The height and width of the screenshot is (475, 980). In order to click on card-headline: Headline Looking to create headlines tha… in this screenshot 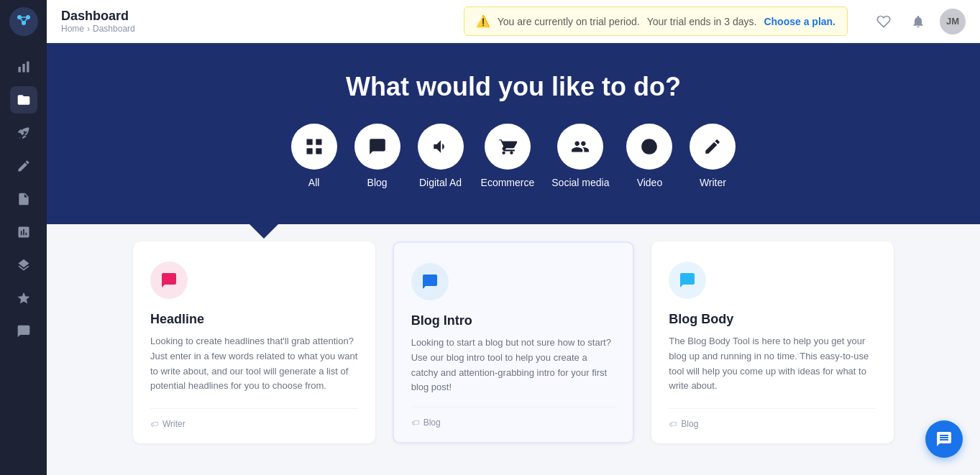, I will do `click(255, 342)`.